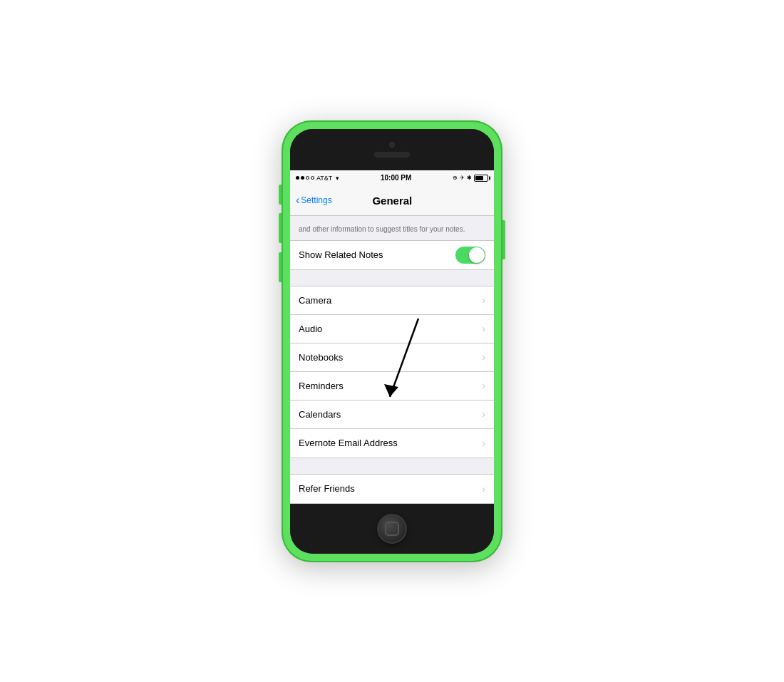 The width and height of the screenshot is (784, 682). What do you see at coordinates (483, 329) in the screenshot?
I see `audio-chevron-icon: ›` at bounding box center [483, 329].